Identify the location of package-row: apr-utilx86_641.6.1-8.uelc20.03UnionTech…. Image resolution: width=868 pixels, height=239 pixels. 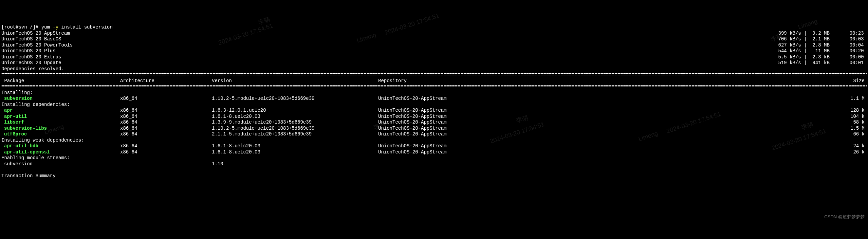
(434, 117).